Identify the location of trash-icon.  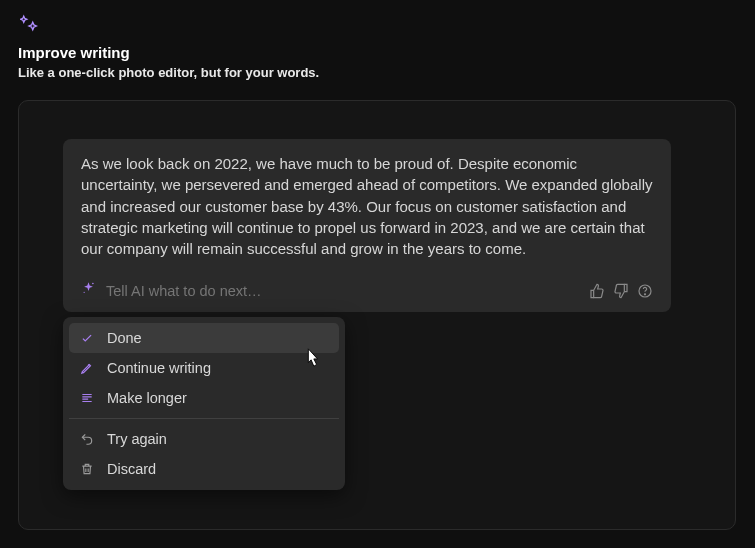
(87, 469).